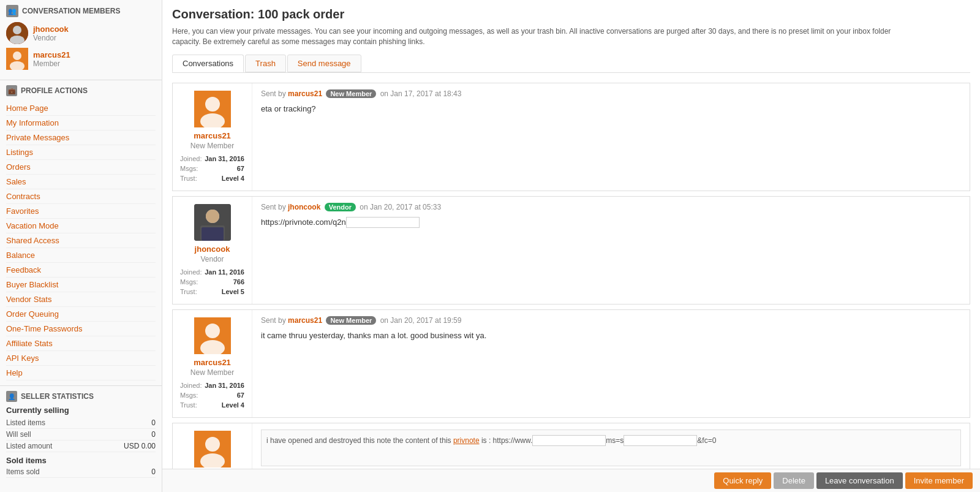  What do you see at coordinates (794, 480) in the screenshot?
I see `delete-button: Delete` at bounding box center [794, 480].